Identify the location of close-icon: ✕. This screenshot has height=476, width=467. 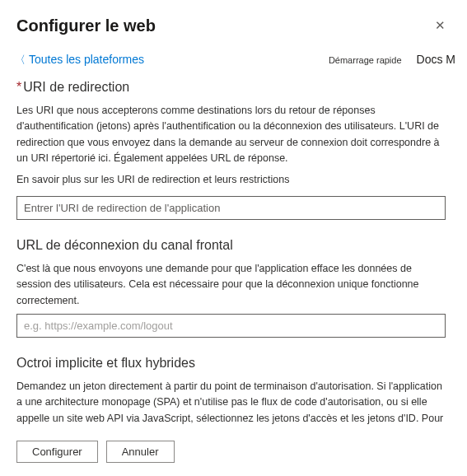
(440, 25).